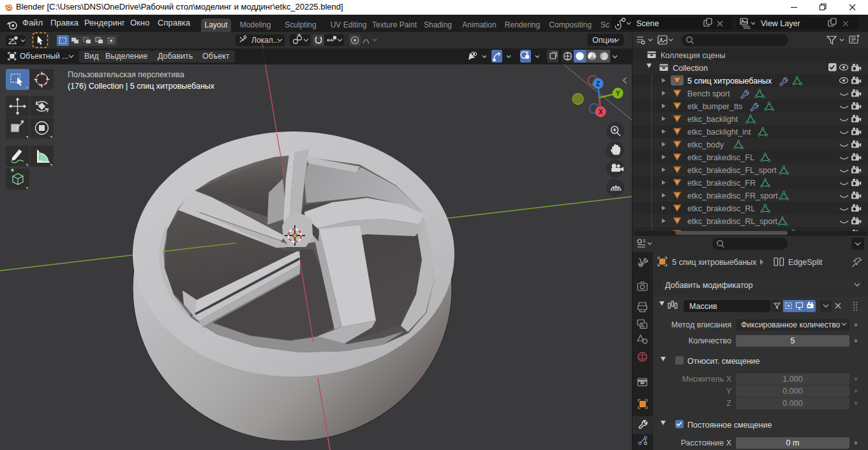 Image resolution: width=868 pixels, height=450 pixels. What do you see at coordinates (708, 94) in the screenshot?
I see `svg-text: Bench sport` at bounding box center [708, 94].